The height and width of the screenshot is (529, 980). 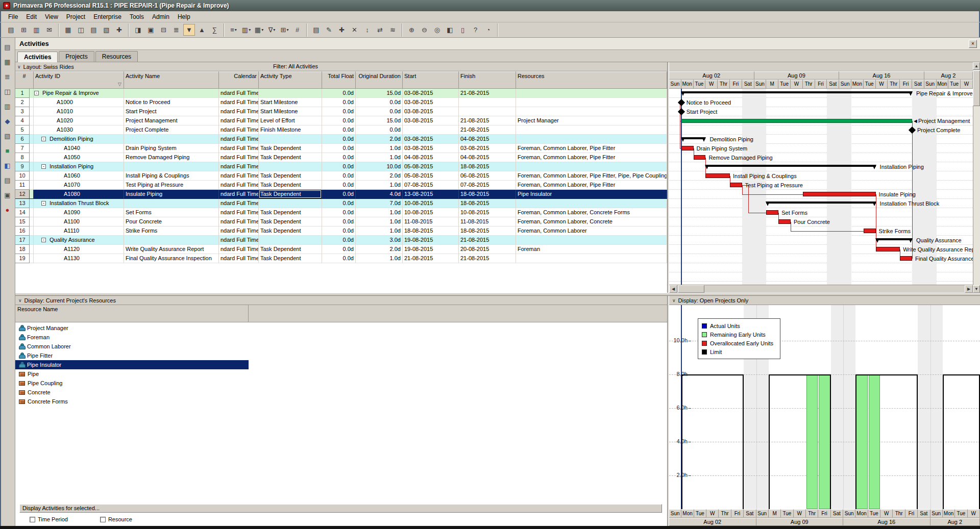 What do you see at coordinates (487, 112) in the screenshot?
I see `finish-date-cell` at bounding box center [487, 112].